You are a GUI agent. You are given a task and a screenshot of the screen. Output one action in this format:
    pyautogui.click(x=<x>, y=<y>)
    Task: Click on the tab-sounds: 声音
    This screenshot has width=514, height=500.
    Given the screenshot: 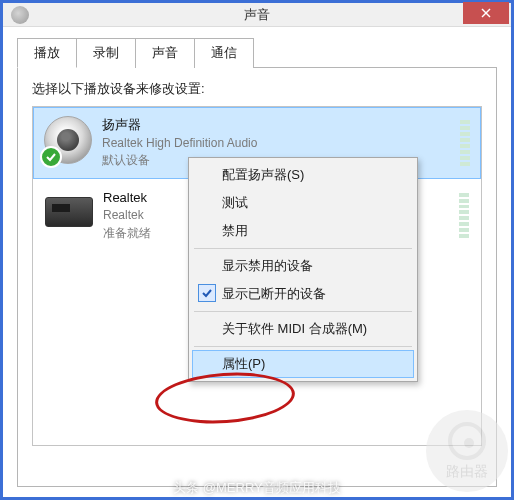 What is the action you would take?
    pyautogui.click(x=165, y=53)
    